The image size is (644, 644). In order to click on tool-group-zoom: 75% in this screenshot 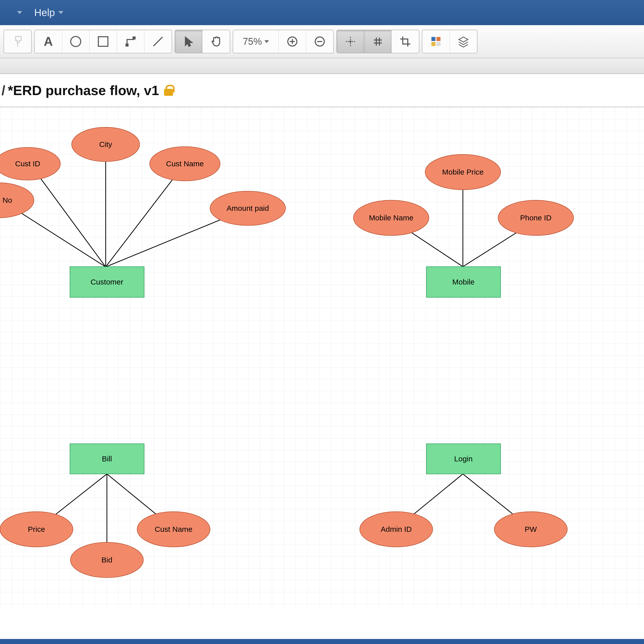, I will do `click(283, 41)`.